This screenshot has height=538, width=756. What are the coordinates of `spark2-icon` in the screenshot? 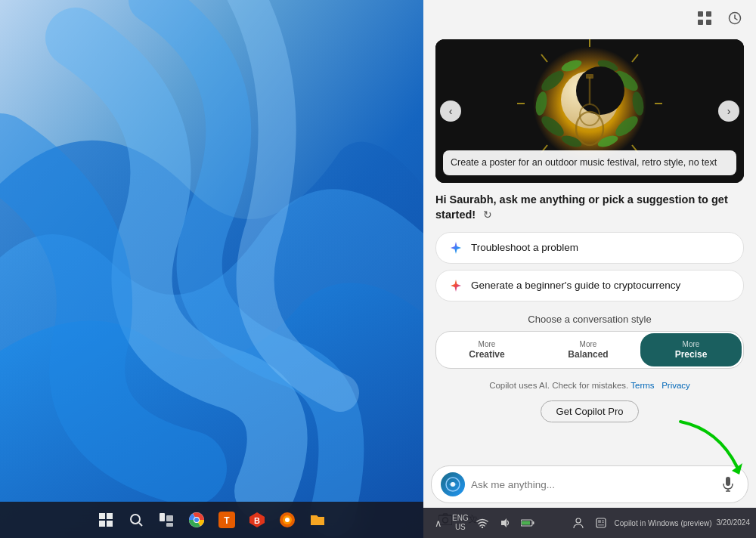 It's located at (456, 286).